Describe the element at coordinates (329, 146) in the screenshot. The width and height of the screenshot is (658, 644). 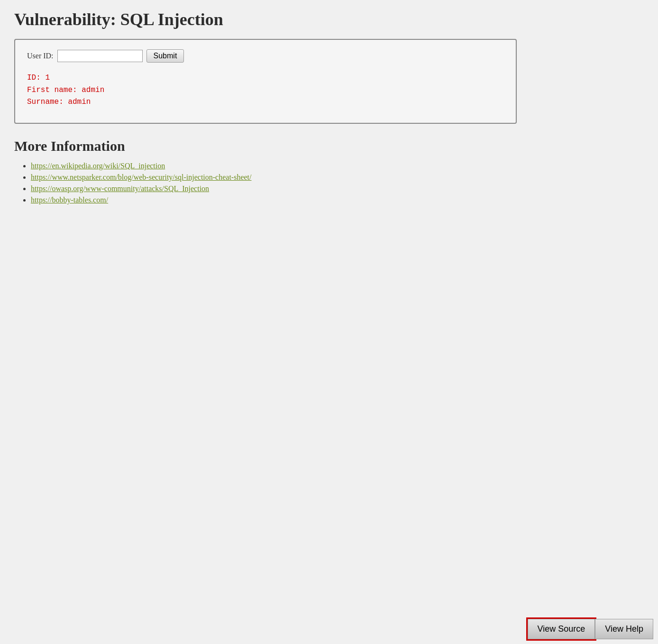
I see `more-info-title: More Information` at that location.